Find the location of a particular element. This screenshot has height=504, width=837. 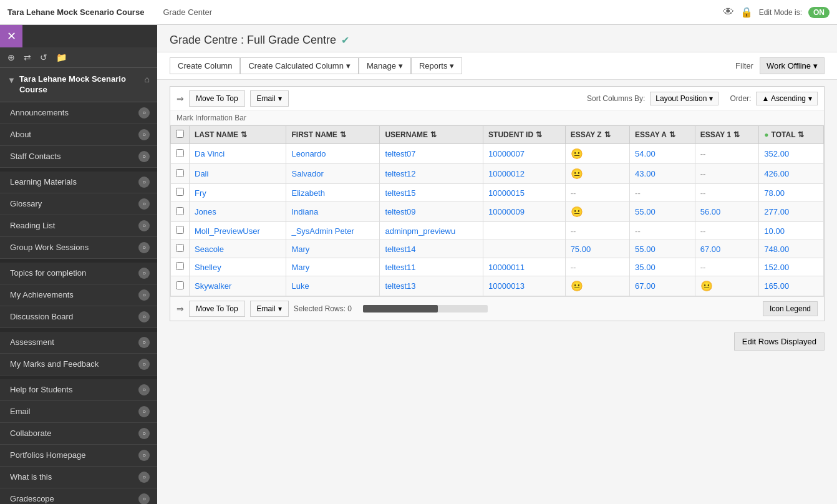

sidebar-item-what-is-this: What is this○ is located at coordinates (79, 478).